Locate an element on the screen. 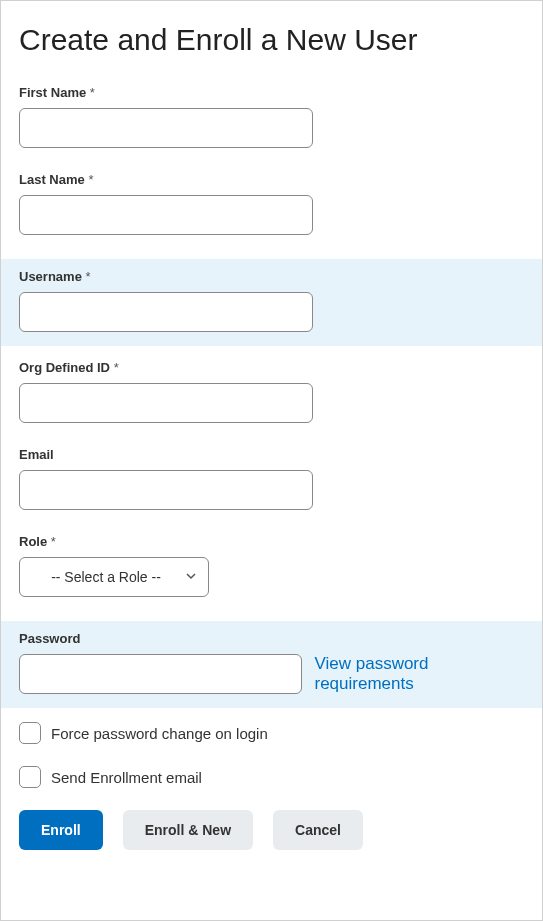  password-input is located at coordinates (160, 674).